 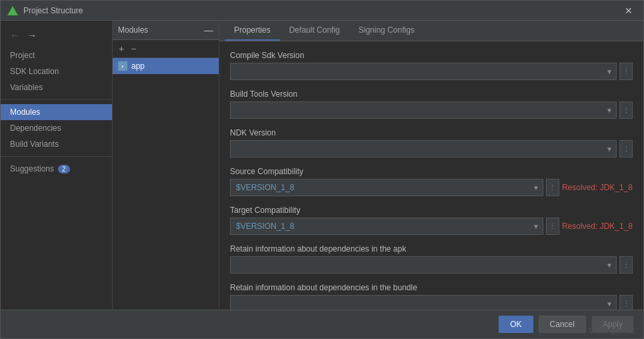 What do you see at coordinates (322, 11) in the screenshot?
I see `title-bar: Project Structure ✕` at bounding box center [322, 11].